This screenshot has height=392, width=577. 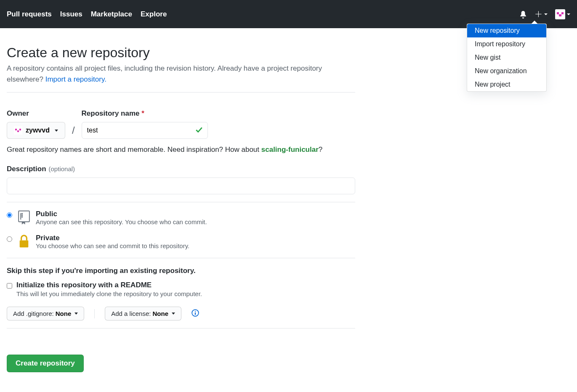 What do you see at coordinates (181, 53) in the screenshot?
I see `page-title: Create a new repository` at bounding box center [181, 53].